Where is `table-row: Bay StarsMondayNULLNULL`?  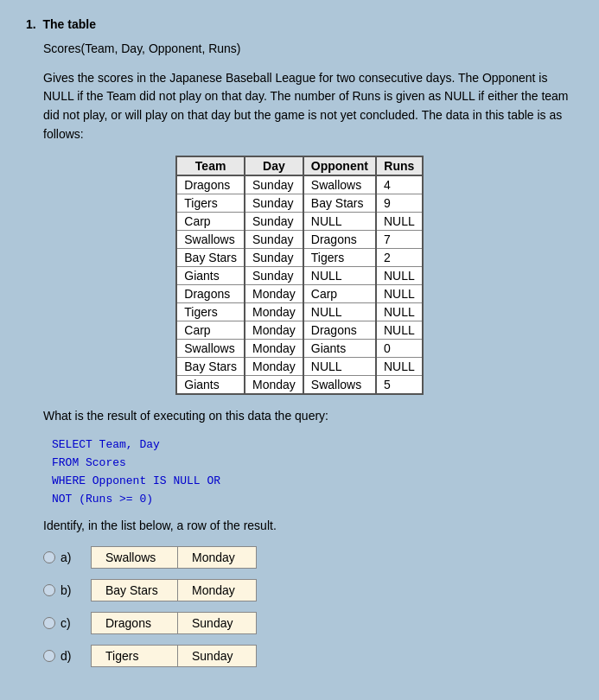
table-row: Bay StarsMondayNULLNULL is located at coordinates (299, 366).